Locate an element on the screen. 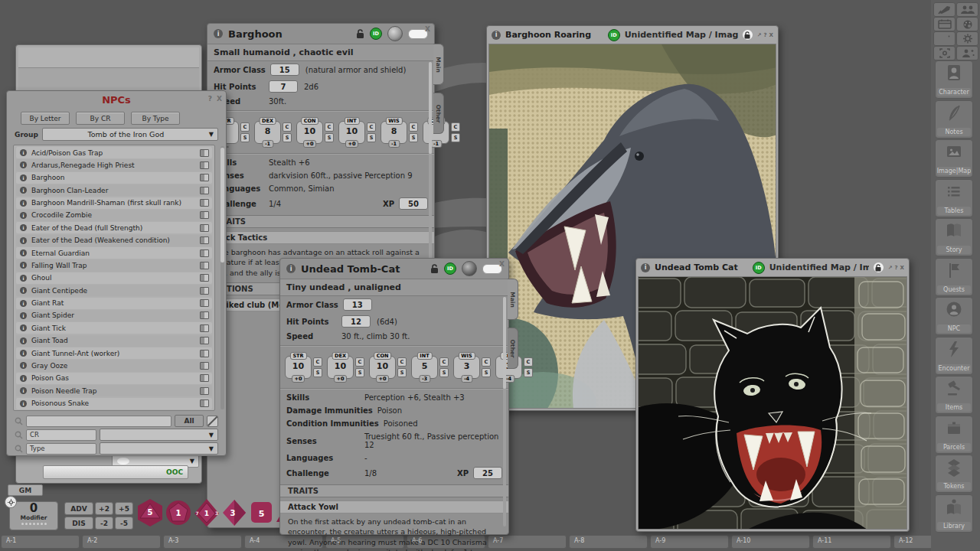  sidebar-item-quests: Quests is located at coordinates (954, 277).